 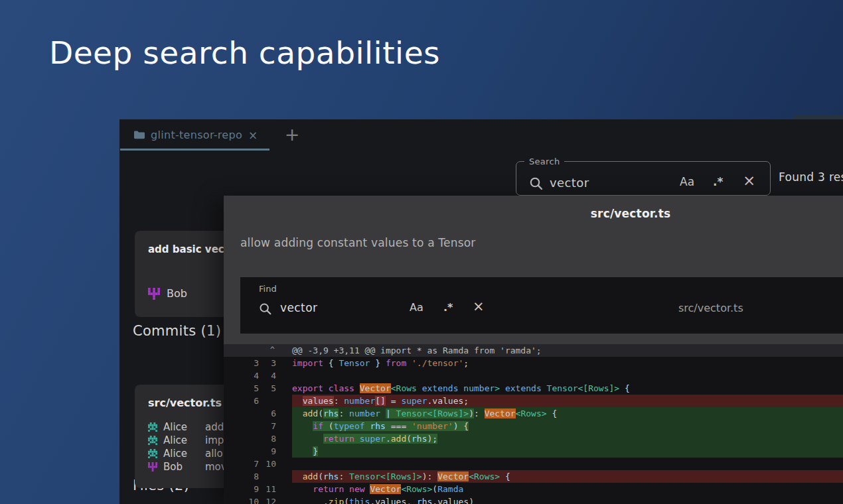 What do you see at coordinates (568, 489) in the screenshot?
I see `diff-code: return new Vector<Rows>(Ramda` at bounding box center [568, 489].